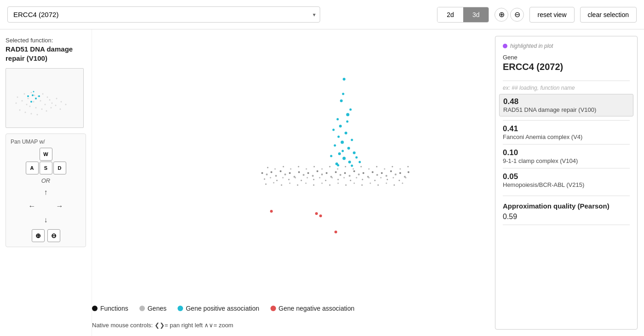  What do you see at coordinates (46, 168) in the screenshot?
I see `key-s: S` at bounding box center [46, 168].